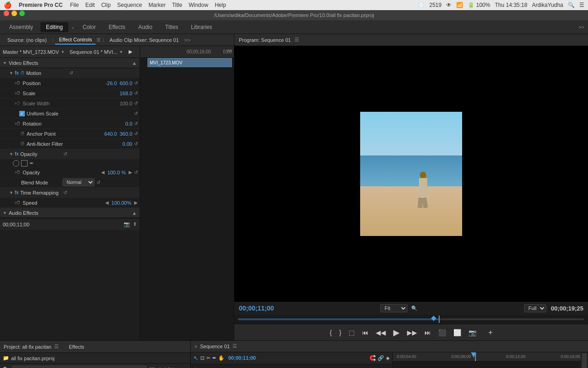 This screenshot has height=368, width=588. Describe the element at coordinates (196, 346) in the screenshot. I see `seq-close-btn: ×` at that location.